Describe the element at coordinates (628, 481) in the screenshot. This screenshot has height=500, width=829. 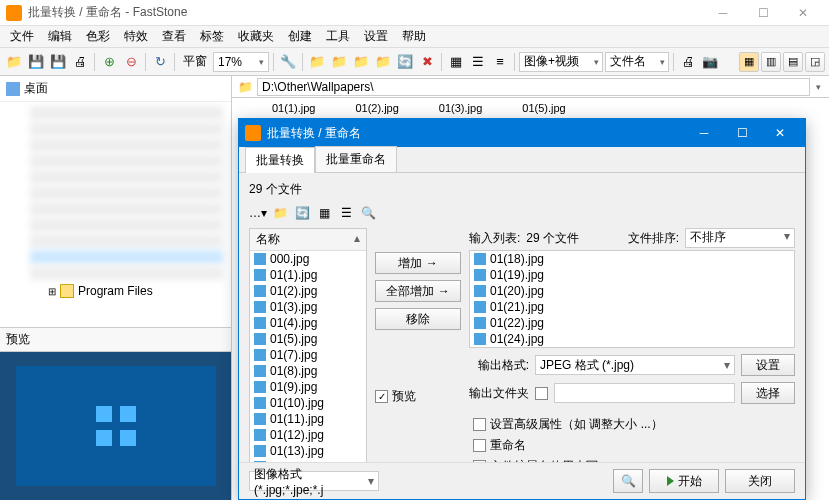
I see `footer-search-button: 🔍` at that location.